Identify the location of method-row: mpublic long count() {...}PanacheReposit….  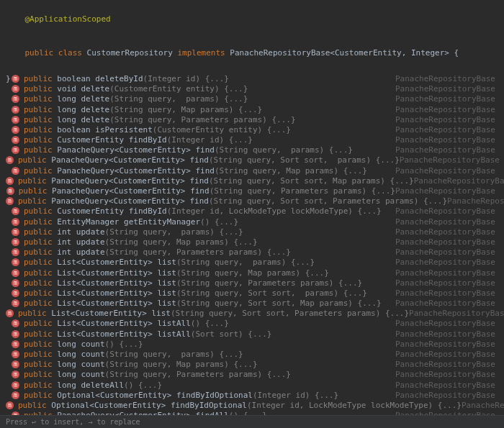
(252, 344).